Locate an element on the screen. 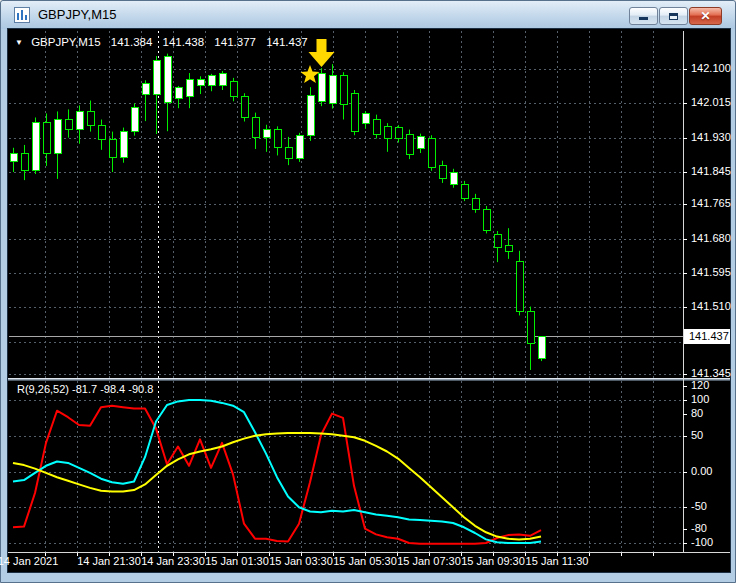  indicator-axis-label: -80 is located at coordinates (699, 528).